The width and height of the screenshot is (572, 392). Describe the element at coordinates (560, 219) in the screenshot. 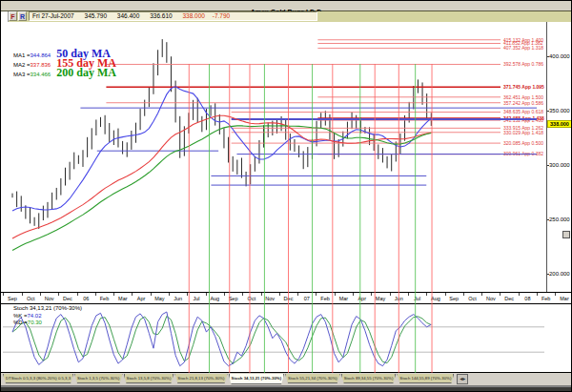

I see `price-tick-label: 250.000` at that location.